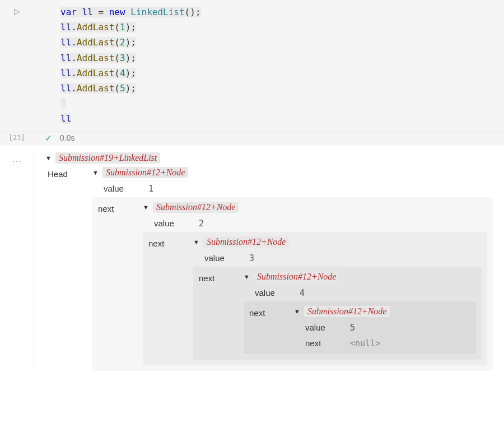  Describe the element at coordinates (360, 277) in the screenshot. I see `node-4: ▼ Submission#12+Node` at that location.